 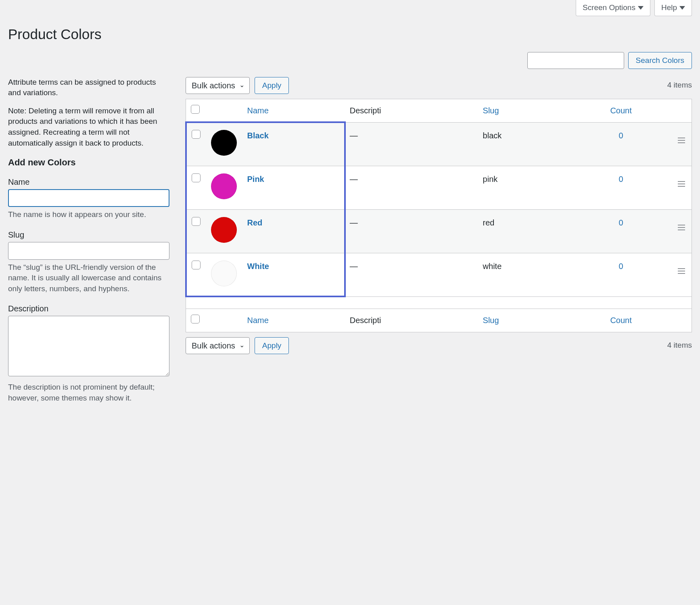 I want to click on description-textarea, so click(x=89, y=346).